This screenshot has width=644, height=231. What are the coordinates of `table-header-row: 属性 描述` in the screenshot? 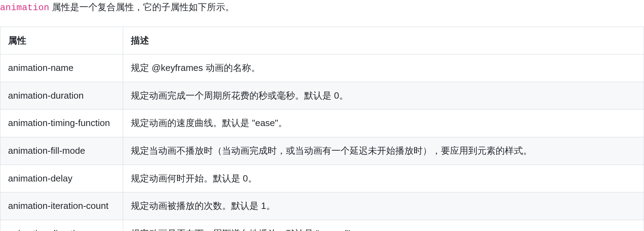 It's located at (322, 41).